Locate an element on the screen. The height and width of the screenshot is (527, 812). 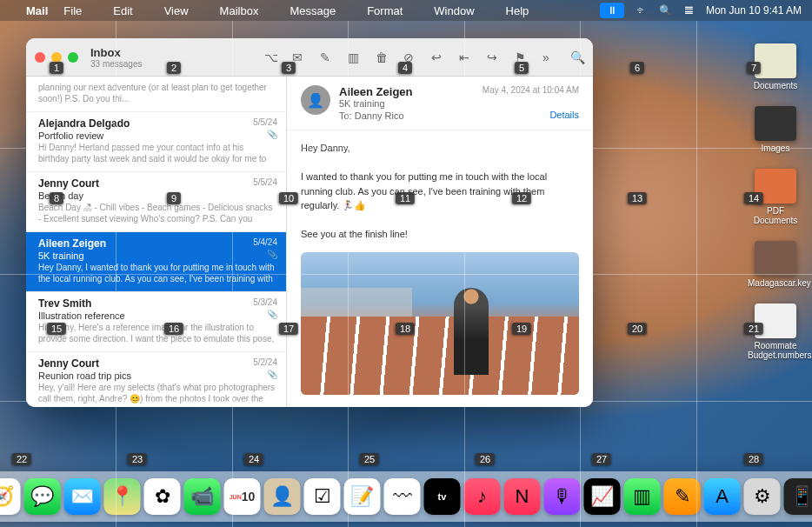
menu-edit: Edit is located at coordinates (123, 10).